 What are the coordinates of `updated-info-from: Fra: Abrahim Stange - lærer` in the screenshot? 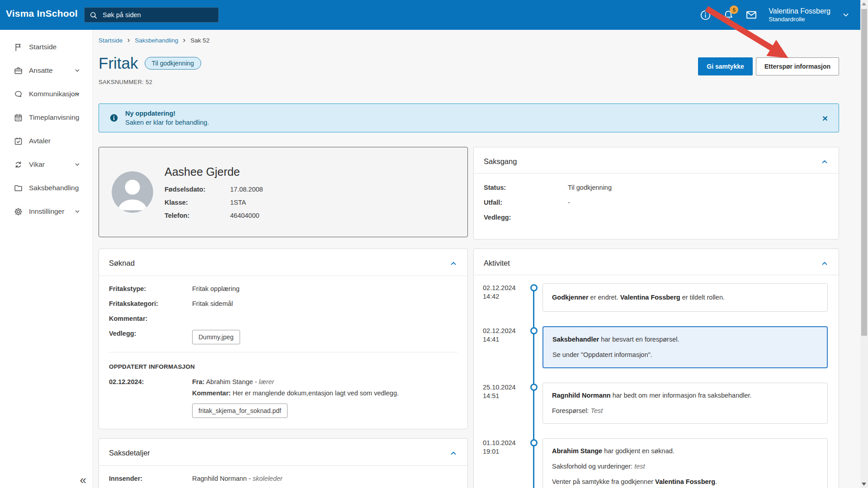 It's located at (296, 382).